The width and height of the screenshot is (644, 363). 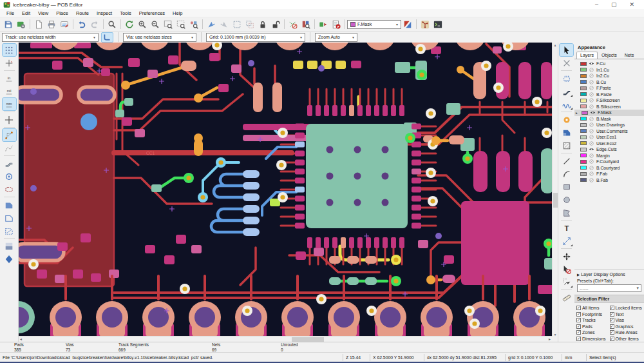 What do you see at coordinates (567, 241) in the screenshot?
I see `add-dimension-tool-button` at bounding box center [567, 241].